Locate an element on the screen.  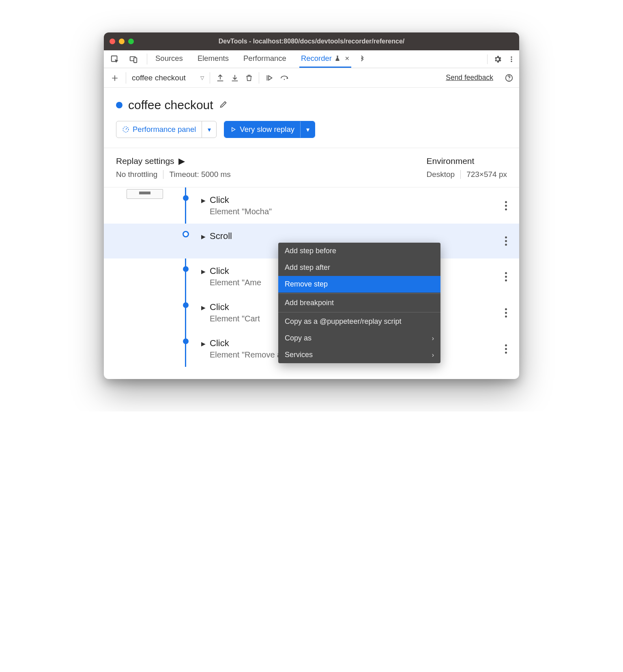
context-menu-item: Add step after is located at coordinates (359, 268).